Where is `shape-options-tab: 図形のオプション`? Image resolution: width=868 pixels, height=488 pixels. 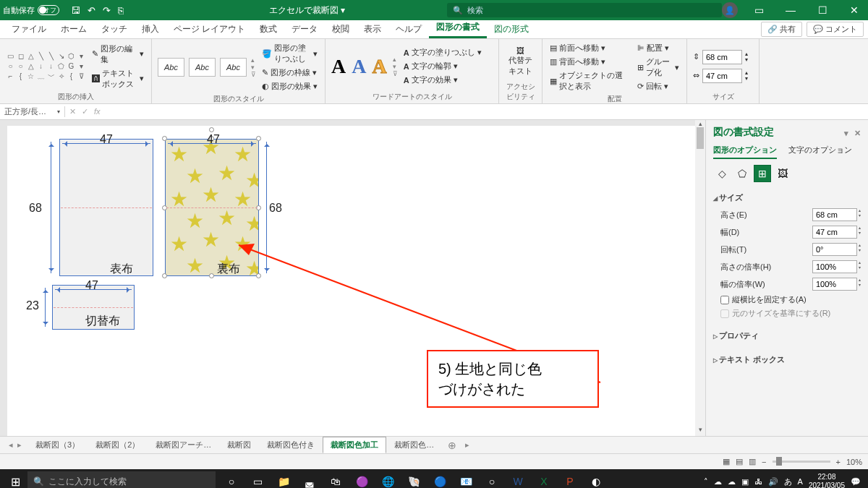 shape-options-tab: 図形のオプション is located at coordinates (745, 152).